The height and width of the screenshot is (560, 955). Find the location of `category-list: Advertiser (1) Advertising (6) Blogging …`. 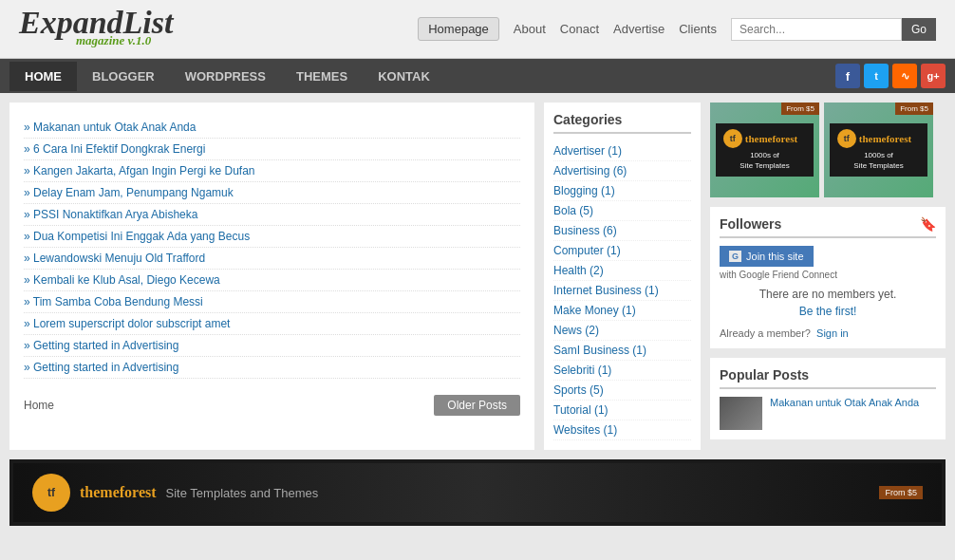

category-list: Advertiser (1) Advertising (6) Blogging … is located at coordinates (623, 290).